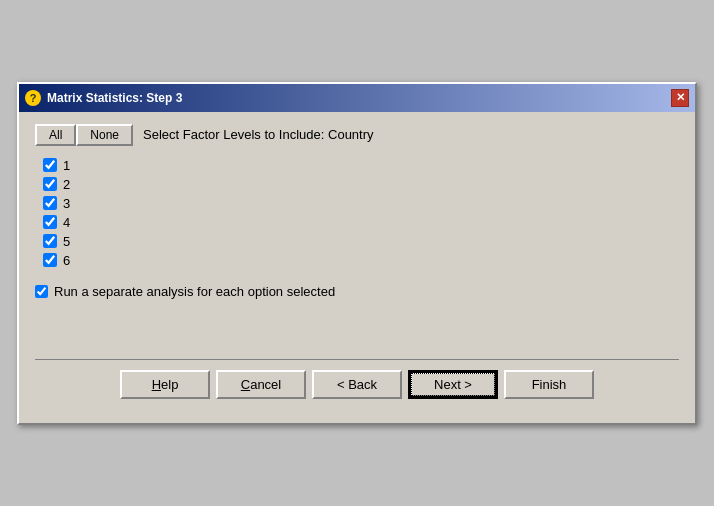 This screenshot has height=506, width=714. What do you see at coordinates (194, 292) in the screenshot?
I see `separate-analysis-label: Run a separate analysis for each option …` at bounding box center [194, 292].